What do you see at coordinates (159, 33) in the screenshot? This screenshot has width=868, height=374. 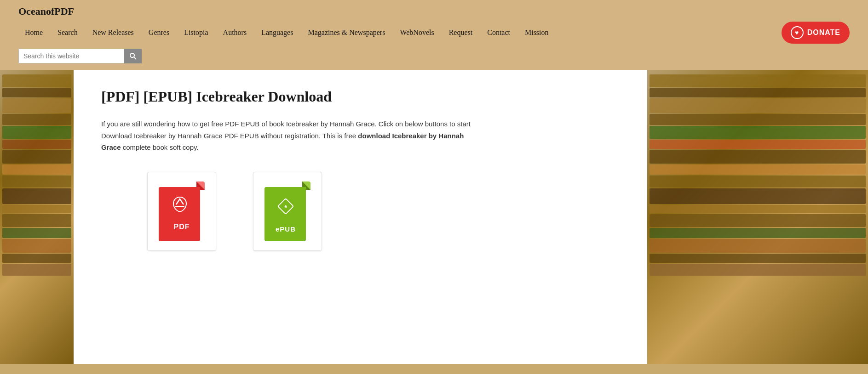 I see `nav-item-genres: Genres` at bounding box center [159, 33].